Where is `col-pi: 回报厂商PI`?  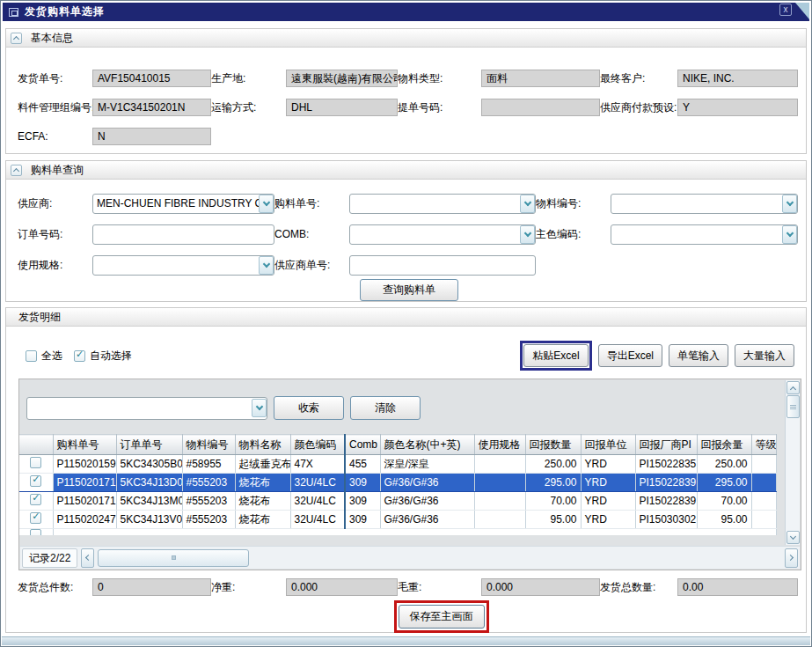 col-pi: 回报厂商PI is located at coordinates (666, 445).